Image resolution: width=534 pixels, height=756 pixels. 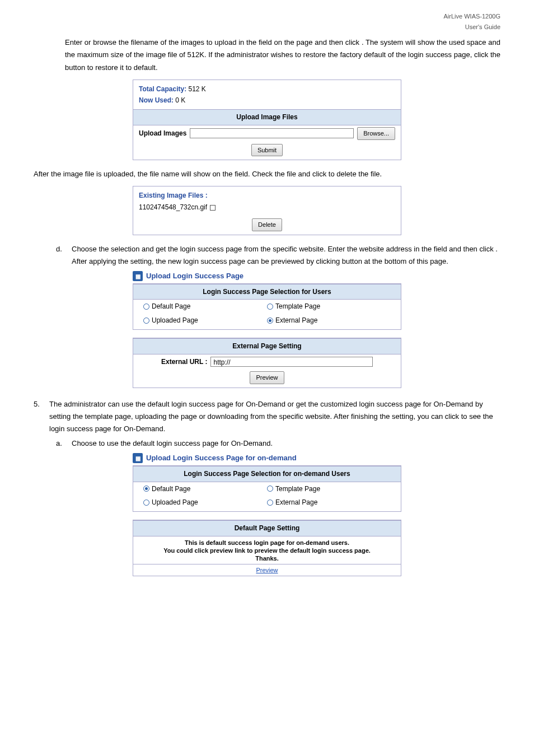 What do you see at coordinates (91, 249) in the screenshot?
I see `text: Choose the` at bounding box center [91, 249].